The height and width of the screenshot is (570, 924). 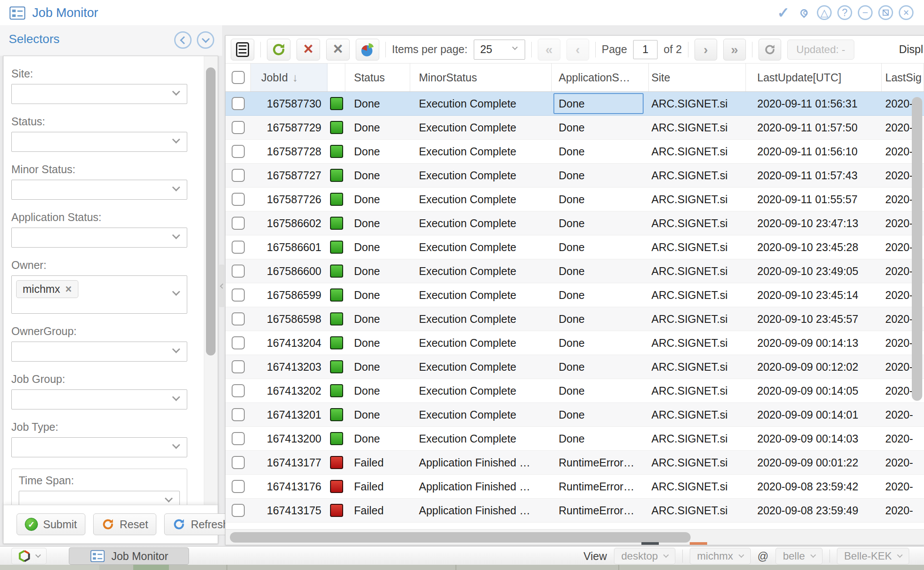 What do you see at coordinates (873, 556) in the screenshot?
I see `setup-select: Belle-KEK` at bounding box center [873, 556].